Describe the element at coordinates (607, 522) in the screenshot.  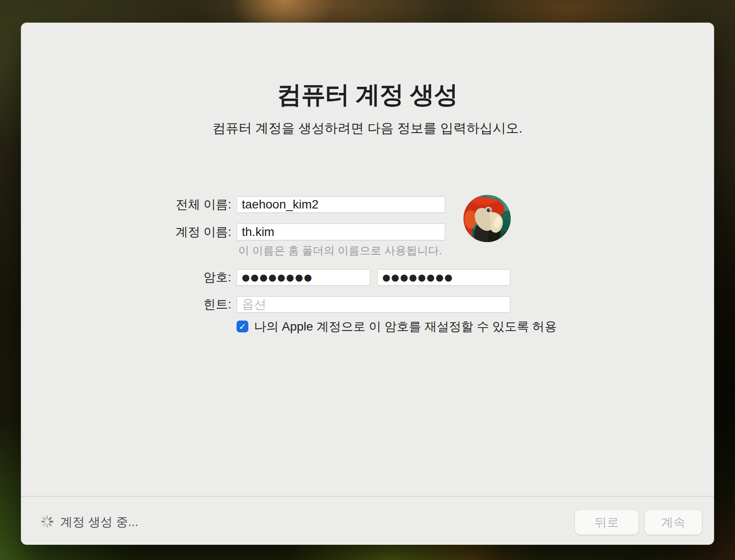
I see `back-button: 뒤로` at that location.